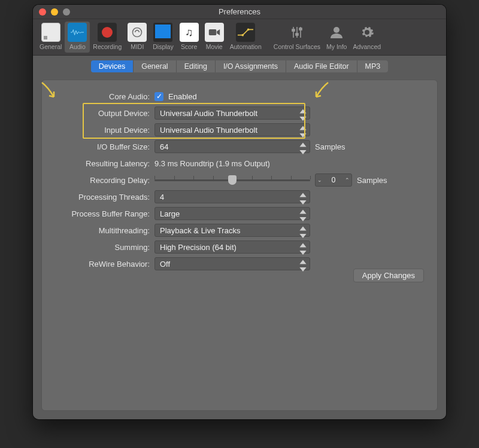 This screenshot has height=448, width=479. I want to click on io-buffer-select: 64, so click(232, 147).